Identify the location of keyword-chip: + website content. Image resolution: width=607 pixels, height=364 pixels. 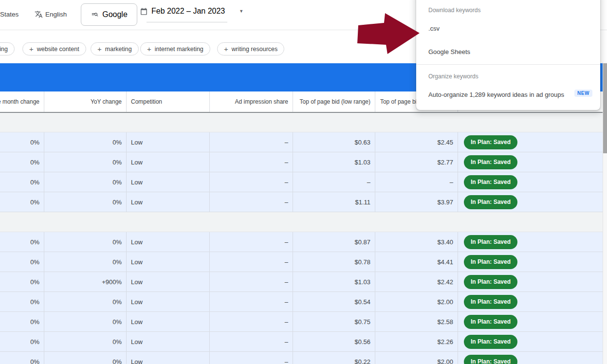
(55, 49).